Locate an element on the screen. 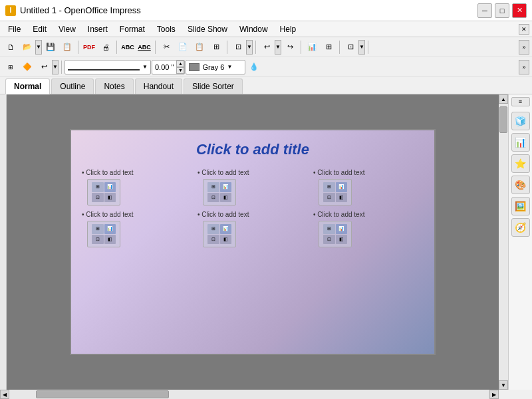  vertical-scrollbar: ▲ ▼ is located at coordinates (503, 242).